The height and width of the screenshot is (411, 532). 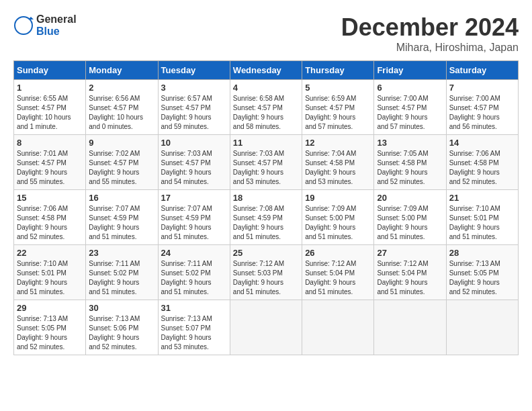 I want to click on logo-blue: Blue, so click(x=48, y=31).